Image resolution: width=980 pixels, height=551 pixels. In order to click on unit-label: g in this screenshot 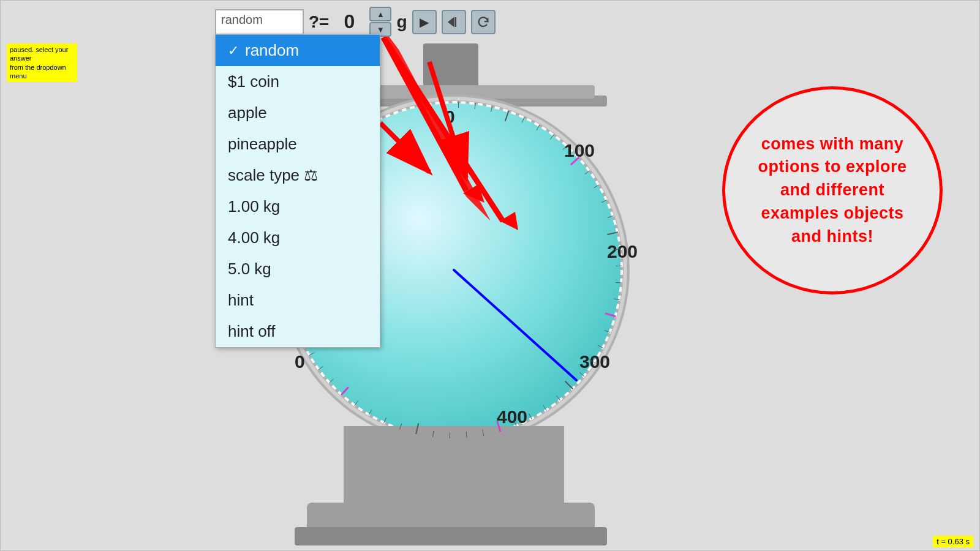, I will do `click(402, 22)`.